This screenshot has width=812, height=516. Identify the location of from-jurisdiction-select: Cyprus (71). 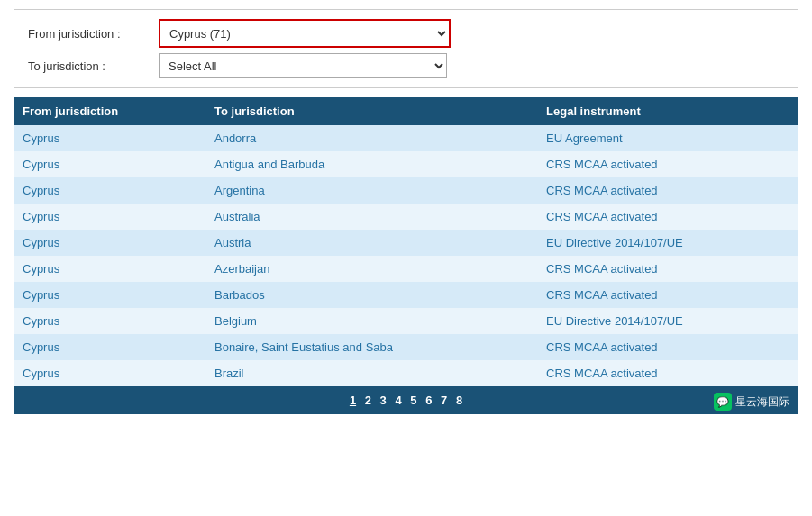
(305, 33).